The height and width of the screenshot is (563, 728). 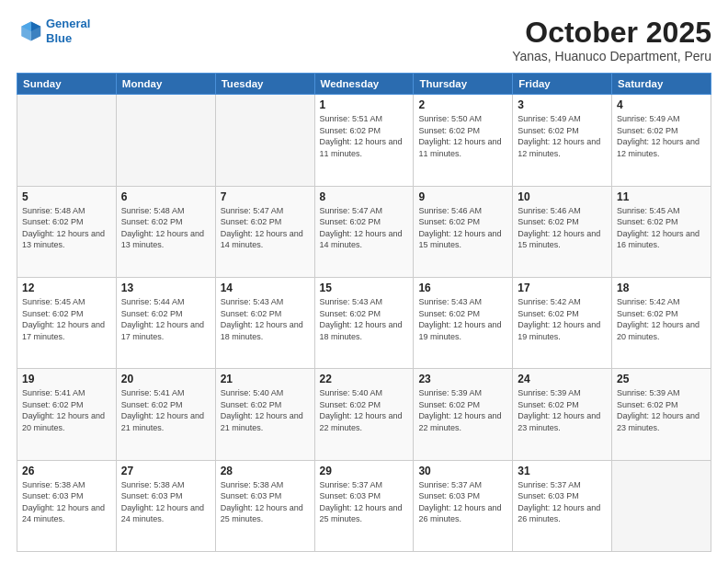 I want to click on calendar-cell: 15Sunrise: 5:43 AM Sunset: 6:02 PM Dayli…, so click(x=364, y=322).